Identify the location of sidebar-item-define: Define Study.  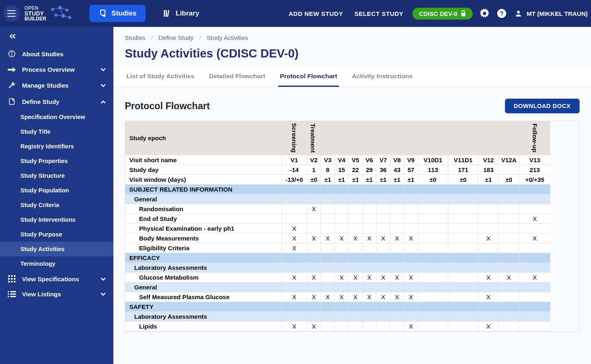
(57, 101).